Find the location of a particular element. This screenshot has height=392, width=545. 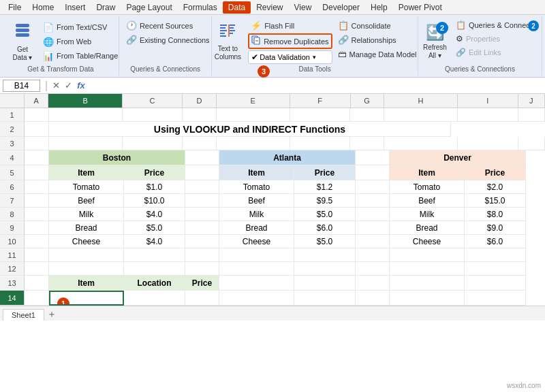

row-header-5: 5 is located at coordinates (12, 173).